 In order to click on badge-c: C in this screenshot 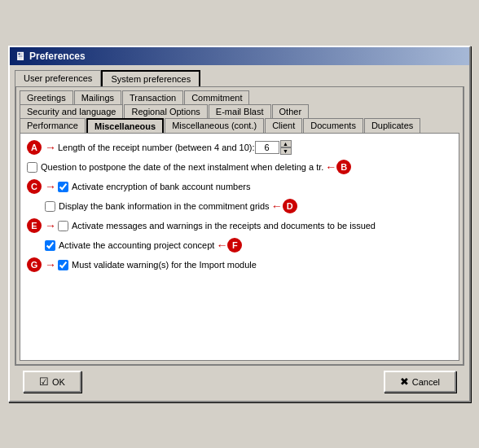, I will do `click(34, 187)`.